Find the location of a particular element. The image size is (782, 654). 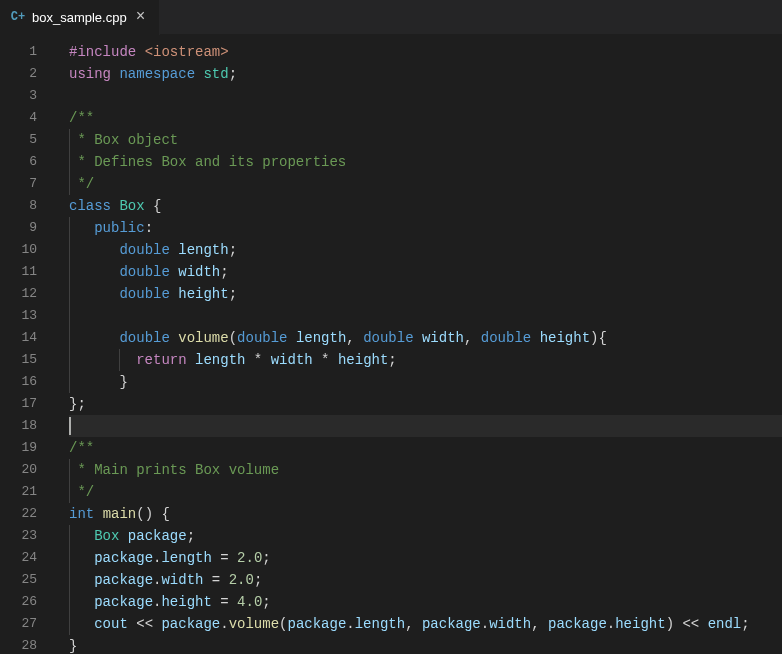

code-line: class Box { is located at coordinates (426, 206).